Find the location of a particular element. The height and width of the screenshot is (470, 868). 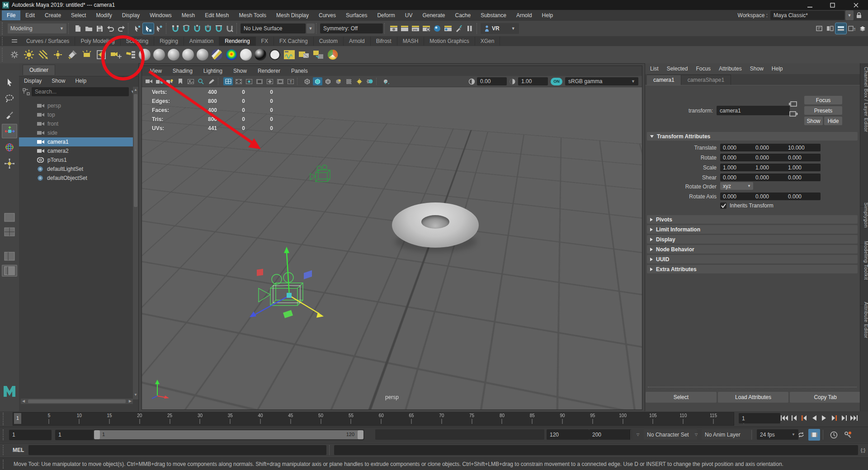

menu-mesh-display: Mesh Display is located at coordinates (292, 15).